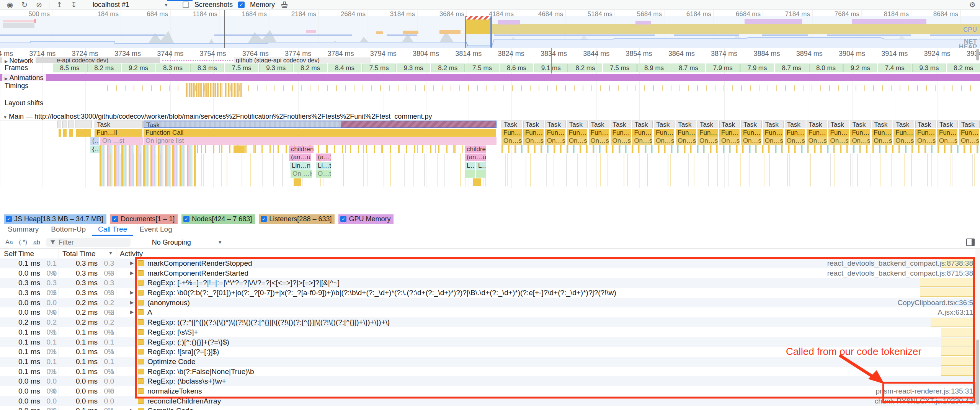 The width and height of the screenshot is (980, 410). What do you see at coordinates (184, 401) in the screenshot?
I see `activity-name: reconcileChildrenArray` at bounding box center [184, 401].